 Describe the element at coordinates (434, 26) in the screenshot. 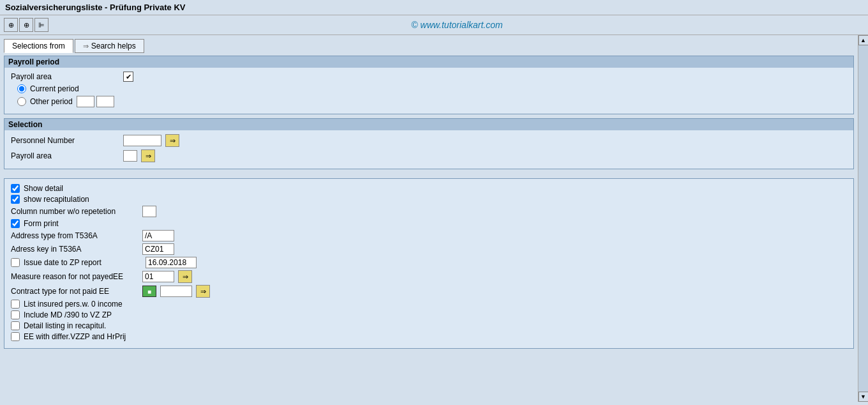

I see `toolbar: ⊕ ⊕ ⊫ © www.tutorialkart.com` at that location.